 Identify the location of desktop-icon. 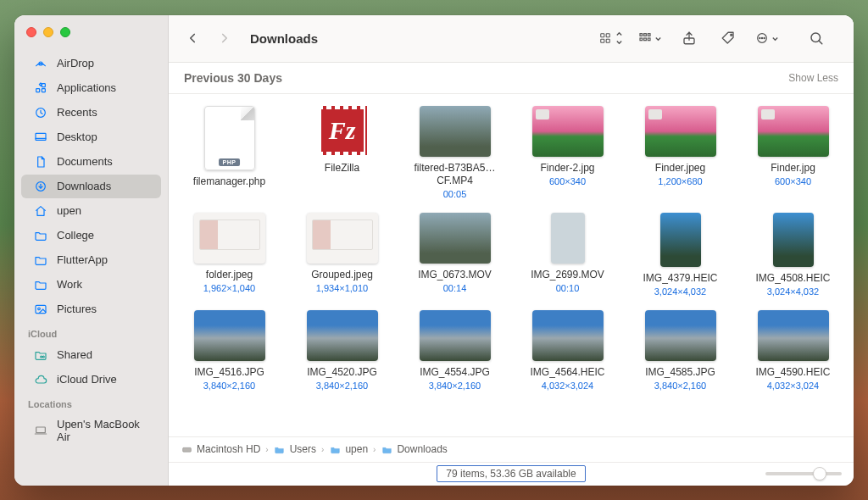
(41, 137).